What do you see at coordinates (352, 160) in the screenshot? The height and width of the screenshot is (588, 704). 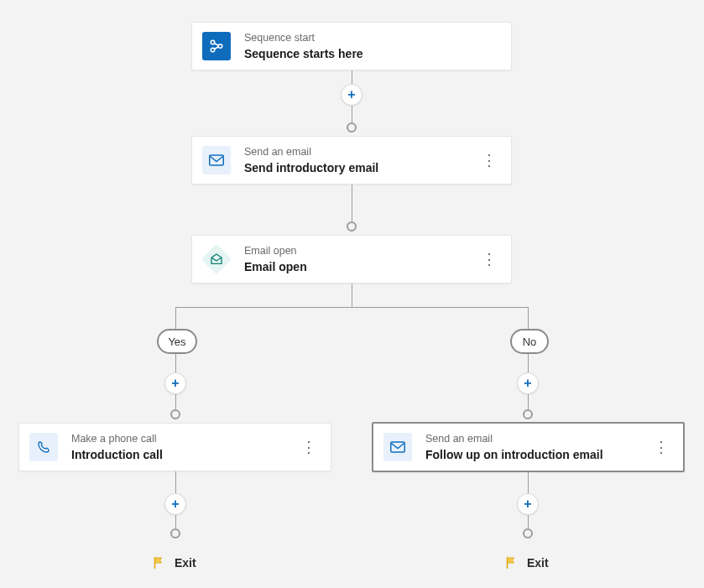 I see `node-send-intro-email: Send an email Send introductory email ⋮` at bounding box center [352, 160].